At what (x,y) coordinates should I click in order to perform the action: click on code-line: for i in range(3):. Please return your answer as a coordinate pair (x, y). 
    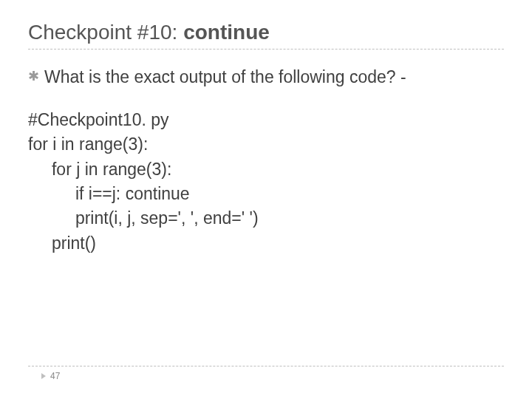
    Looking at the image, I should click on (88, 144).